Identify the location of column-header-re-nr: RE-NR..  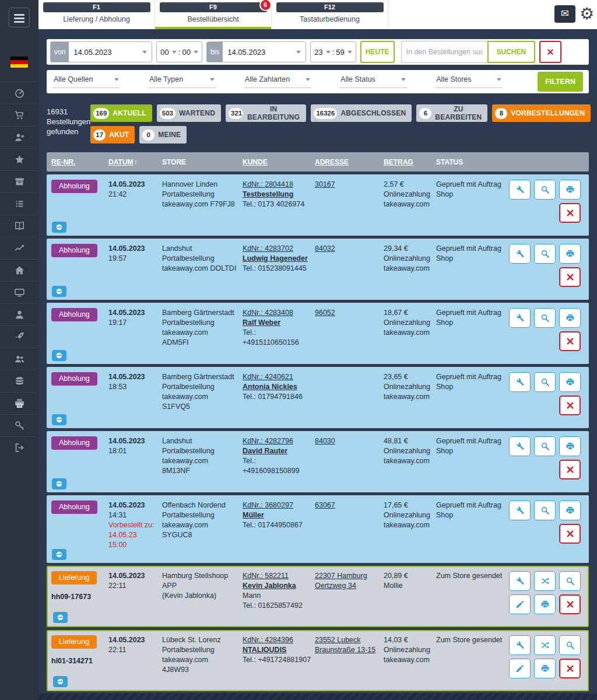
(80, 162).